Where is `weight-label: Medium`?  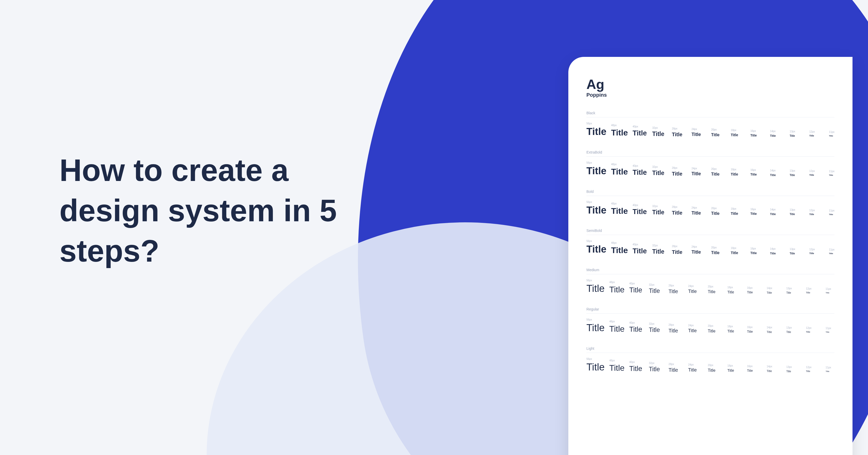
weight-label: Medium is located at coordinates (710, 271).